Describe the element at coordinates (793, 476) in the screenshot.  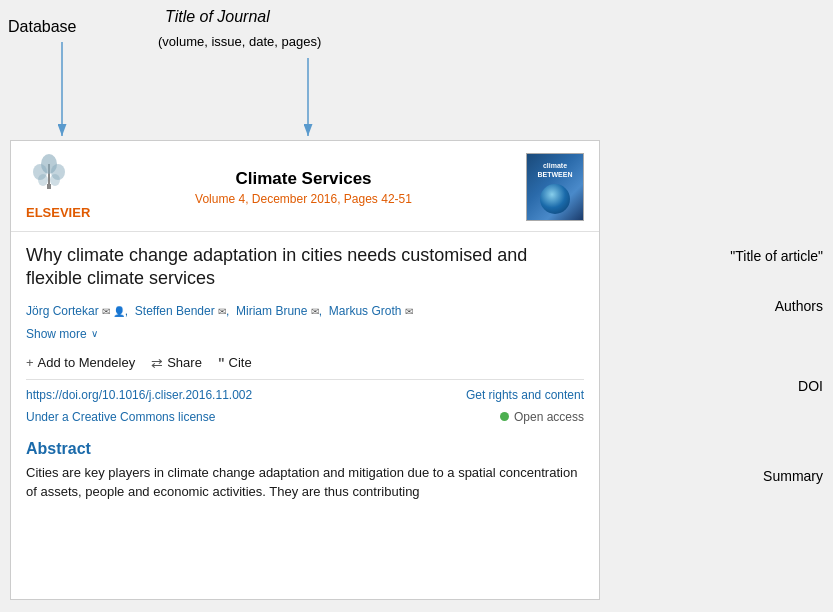
I see `summary-annotation: Summary` at that location.